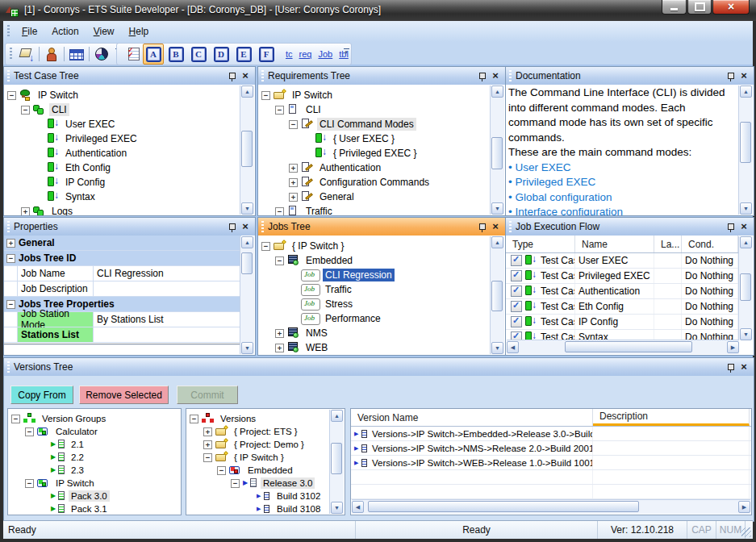 The height and width of the screenshot is (542, 756). I want to click on toolbar-tag-tc: tc, so click(289, 54).